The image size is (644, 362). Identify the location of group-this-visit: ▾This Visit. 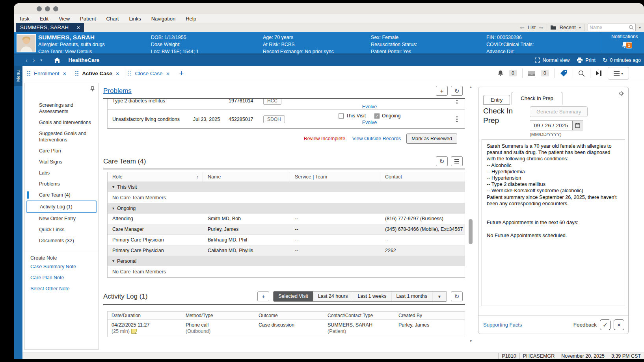
(286, 187).